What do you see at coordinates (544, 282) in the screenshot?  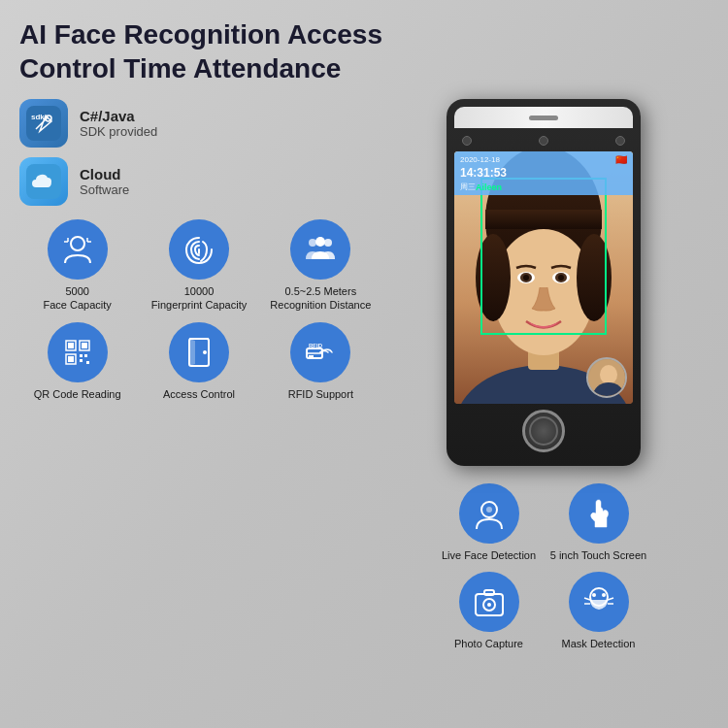 I see `device: 2020-12-18 14:31:53 周三 🇨🇳 Aileen` at bounding box center [544, 282].